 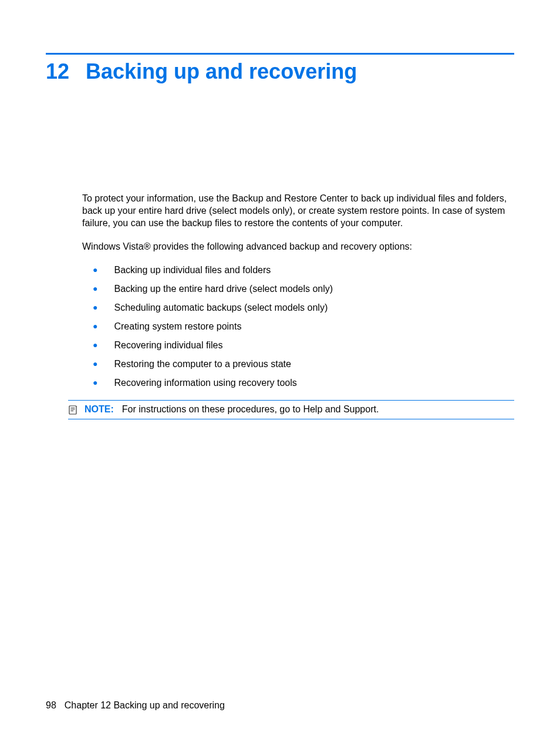 What do you see at coordinates (177, 327) in the screenshot?
I see `list-item-text: Creating system restore points` at bounding box center [177, 327].